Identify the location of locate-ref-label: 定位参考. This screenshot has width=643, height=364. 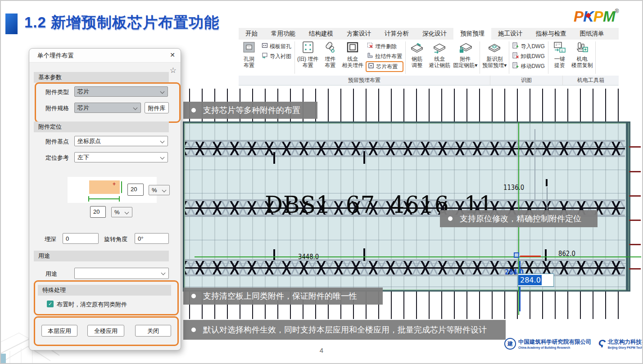
(57, 158).